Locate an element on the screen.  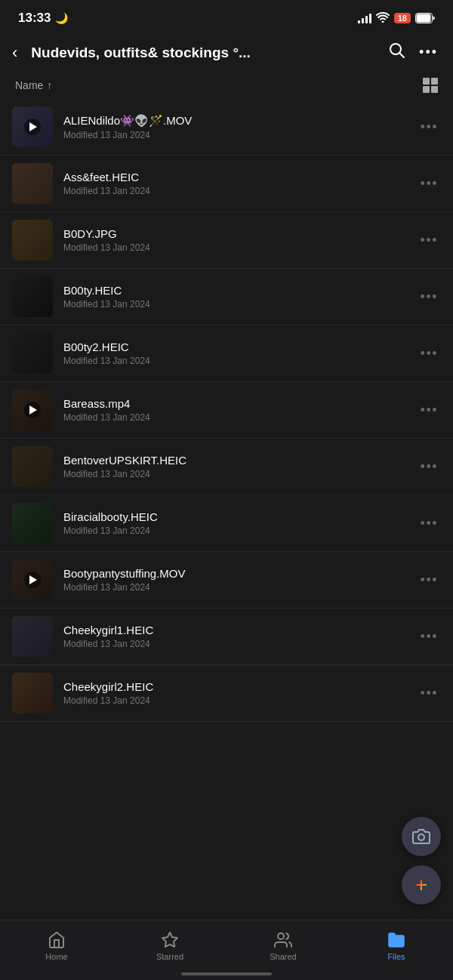
sort-bar: Name ↑ is located at coordinates (226, 87).